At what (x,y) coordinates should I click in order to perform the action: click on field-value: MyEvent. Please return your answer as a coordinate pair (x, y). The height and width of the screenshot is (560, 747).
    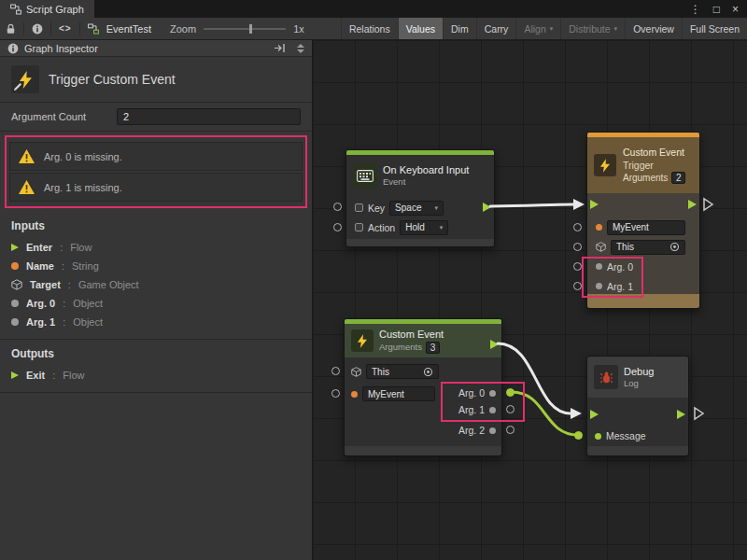
    Looking at the image, I should click on (631, 228).